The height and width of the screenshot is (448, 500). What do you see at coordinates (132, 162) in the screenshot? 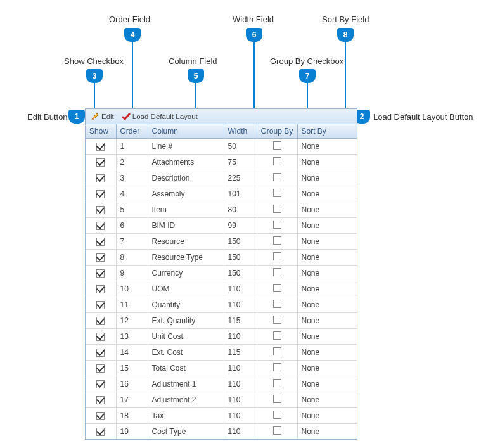
I see `cell-order: 2` at bounding box center [132, 162].